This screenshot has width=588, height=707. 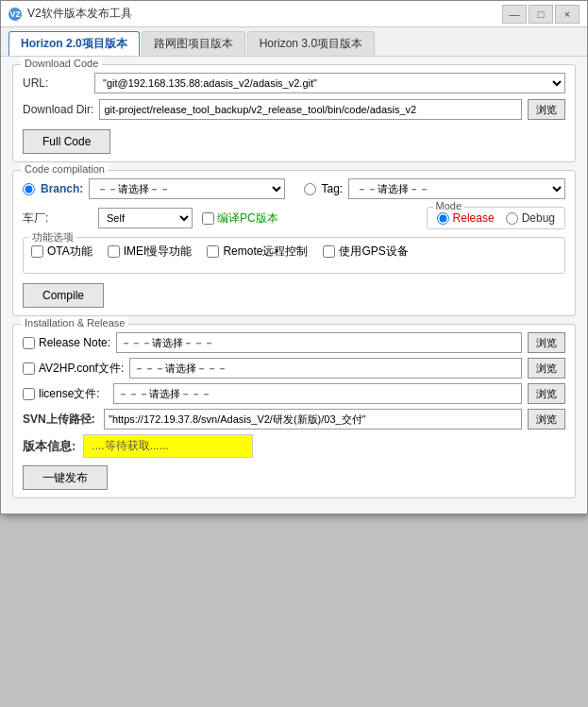 I want to click on maximize-button: □, so click(x=541, y=14).